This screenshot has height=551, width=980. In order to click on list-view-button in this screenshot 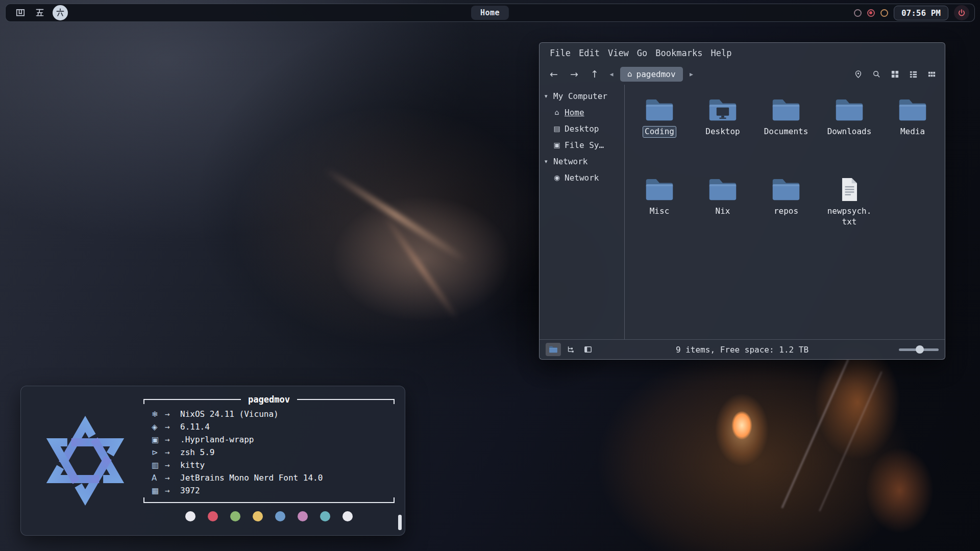, I will do `click(913, 74)`.